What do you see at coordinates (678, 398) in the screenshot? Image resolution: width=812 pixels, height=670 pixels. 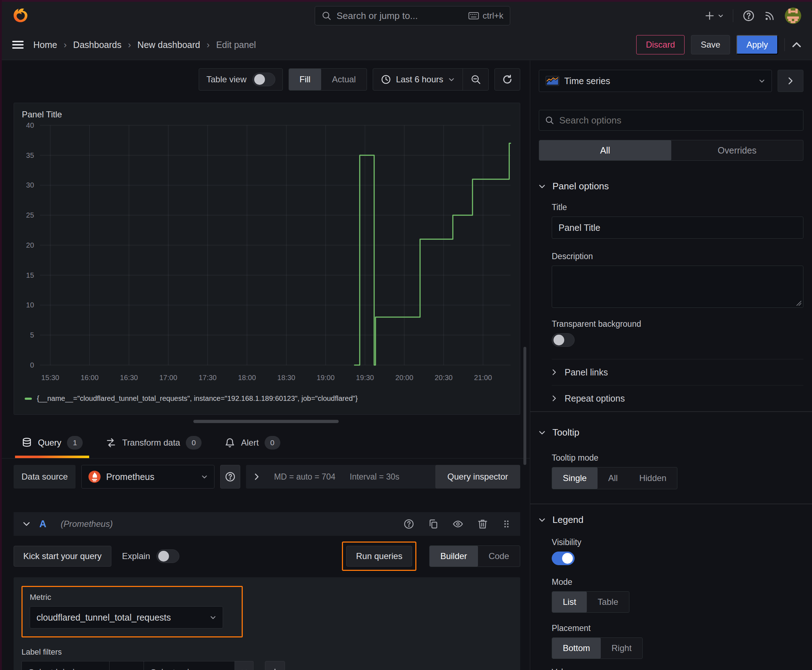 I see `repeat-options-section: Repeat options` at bounding box center [678, 398].